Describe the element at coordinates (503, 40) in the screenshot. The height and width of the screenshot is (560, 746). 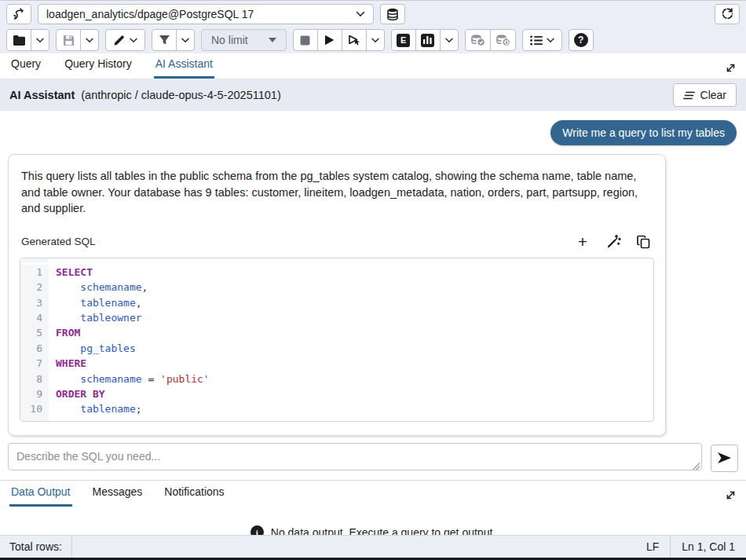
I see `rollback-icon` at that location.